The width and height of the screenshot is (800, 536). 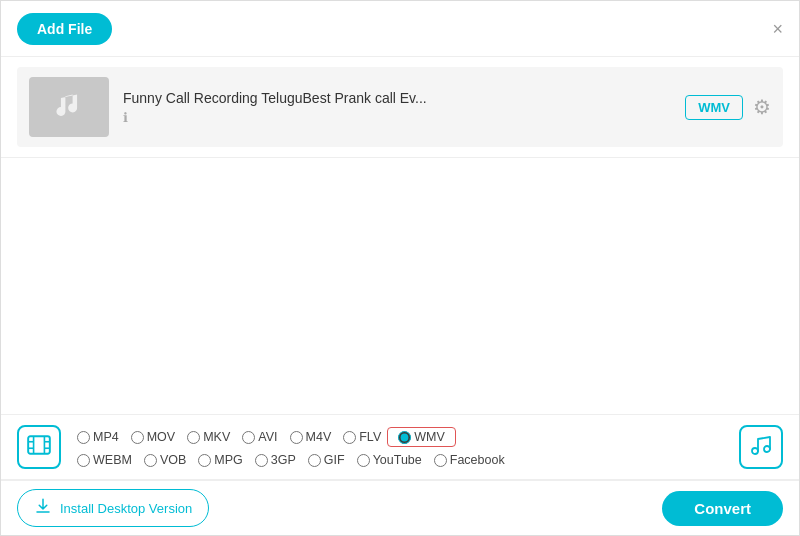 I want to click on format-gif: GIF, so click(x=326, y=460).